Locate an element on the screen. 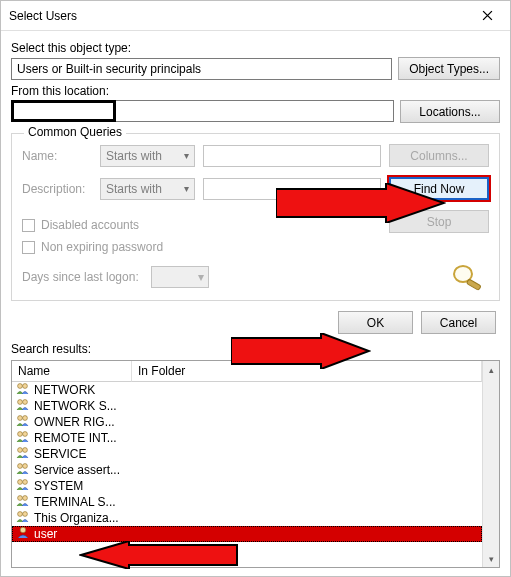 Image resolution: width=511 pixels, height=577 pixels. list-item: OWNER RIG... is located at coordinates (247, 422).